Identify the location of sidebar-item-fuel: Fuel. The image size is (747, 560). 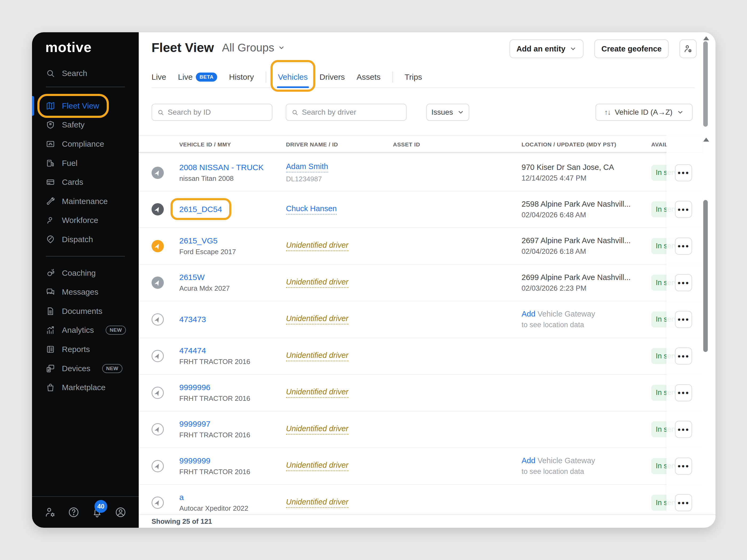
(85, 163).